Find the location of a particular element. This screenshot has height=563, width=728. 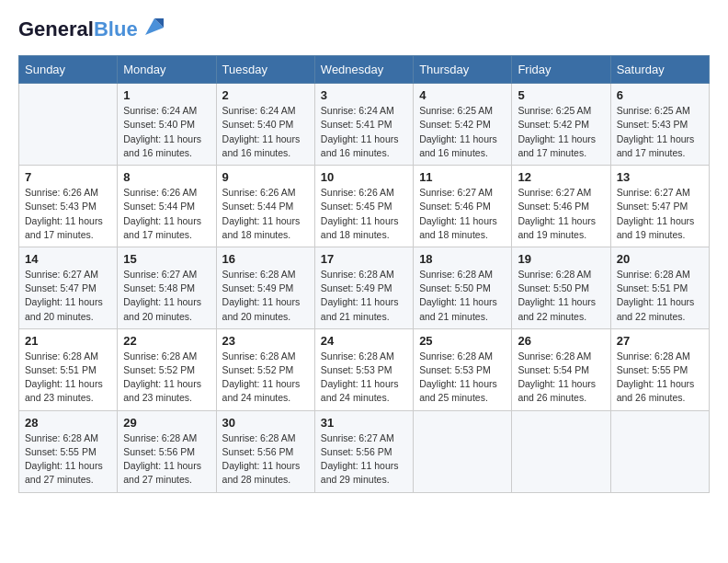

day-number: 11 is located at coordinates (462, 177).